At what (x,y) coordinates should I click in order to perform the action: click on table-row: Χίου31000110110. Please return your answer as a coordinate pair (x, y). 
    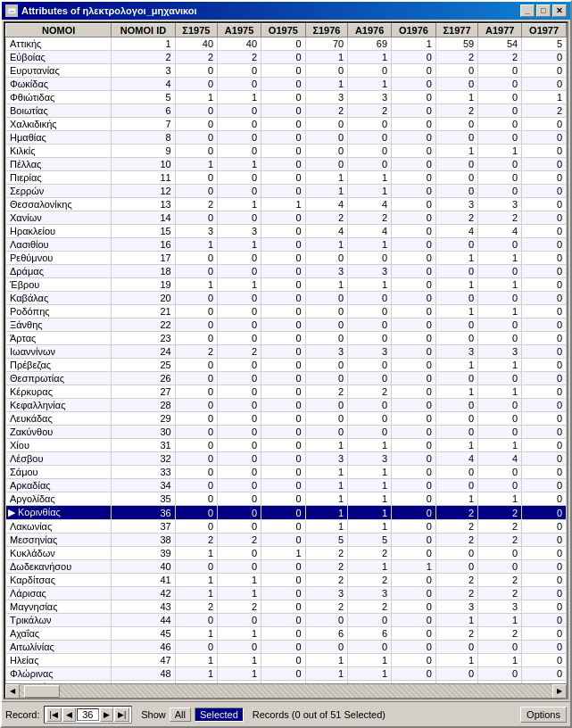
    Looking at the image, I should click on (286, 446).